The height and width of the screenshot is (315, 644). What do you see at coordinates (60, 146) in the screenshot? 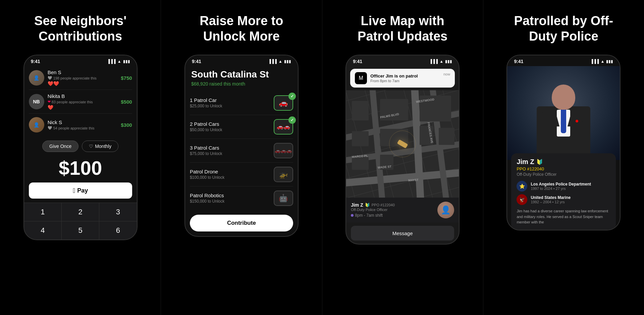
I see `give-once-button: Give Once` at bounding box center [60, 146].